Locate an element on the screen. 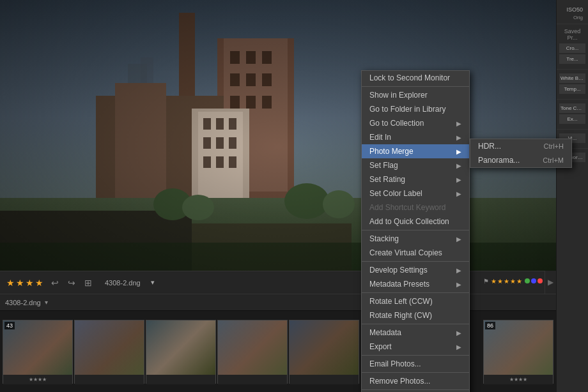 Image resolution: width=588 pixels, height=392 pixels. menu-item-set-color-label: Set Color Label▶ is located at coordinates (415, 193).